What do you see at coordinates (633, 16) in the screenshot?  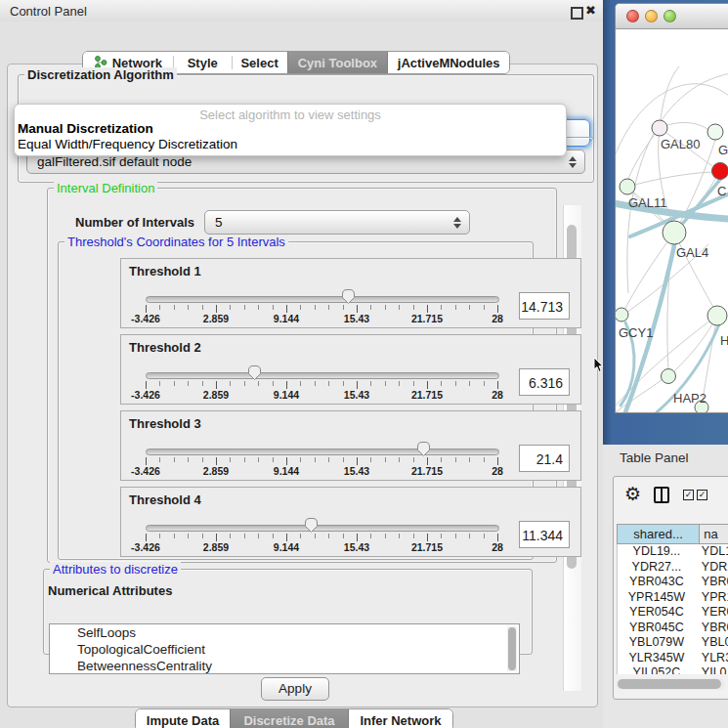 I see `traffic-light-close-icon` at bounding box center [633, 16].